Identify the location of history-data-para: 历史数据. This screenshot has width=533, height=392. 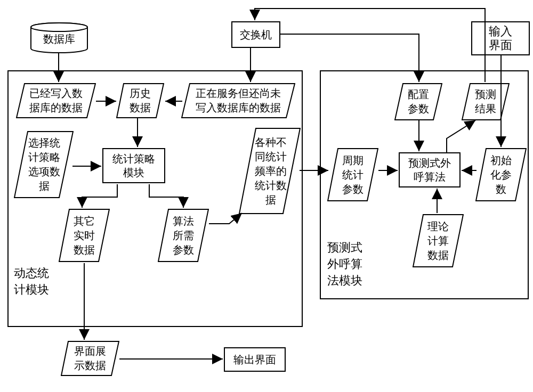
(140, 101).